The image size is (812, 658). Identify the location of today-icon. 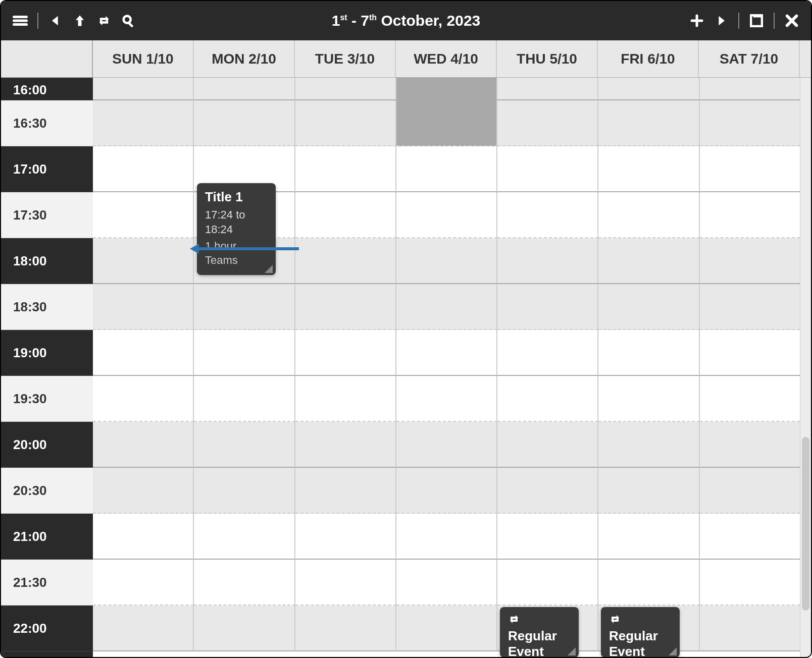
(80, 21).